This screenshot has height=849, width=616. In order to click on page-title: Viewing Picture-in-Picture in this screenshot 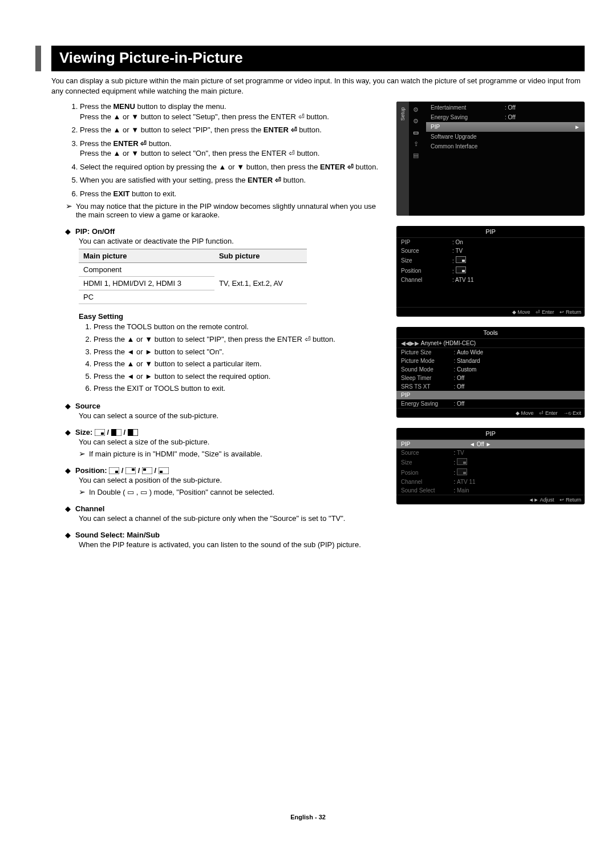, I will do `click(318, 58)`.